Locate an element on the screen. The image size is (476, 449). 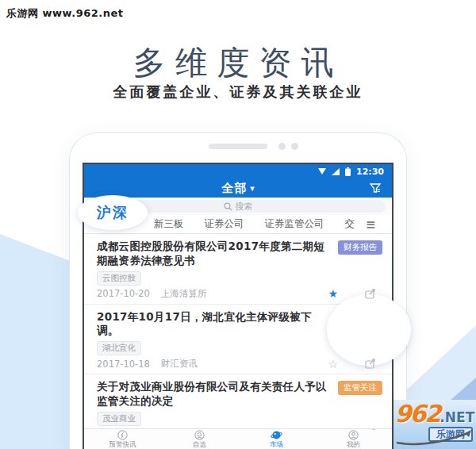
nav-label: 预警快讯 is located at coordinates (123, 444).